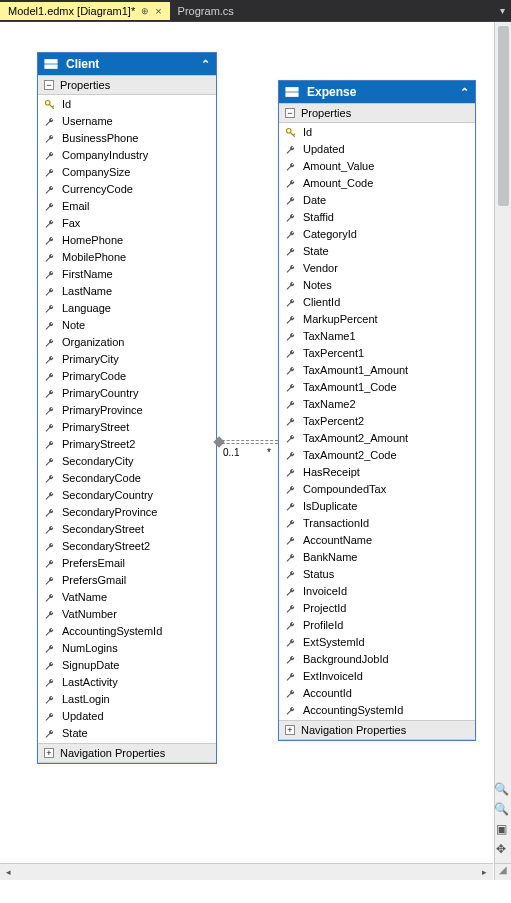 Image resolution: width=511 pixels, height=903 pixels. I want to click on property-row: HasReceipt, so click(377, 472).